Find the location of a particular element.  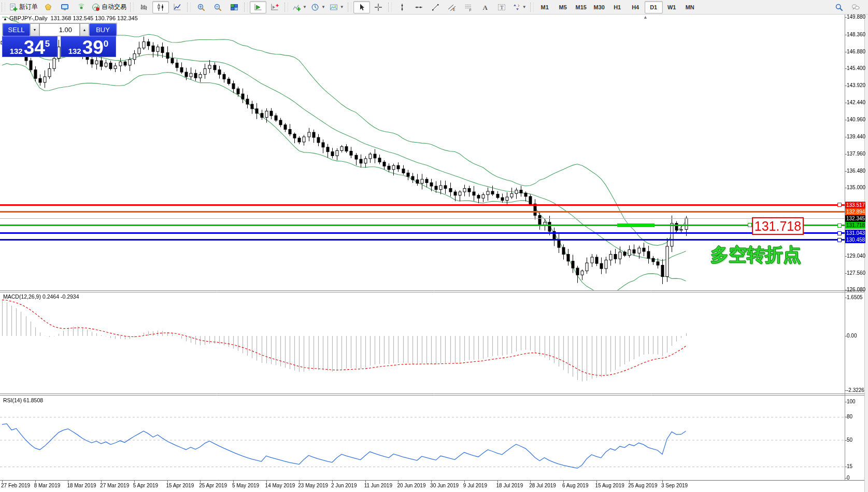

text-button: A is located at coordinates (485, 7).